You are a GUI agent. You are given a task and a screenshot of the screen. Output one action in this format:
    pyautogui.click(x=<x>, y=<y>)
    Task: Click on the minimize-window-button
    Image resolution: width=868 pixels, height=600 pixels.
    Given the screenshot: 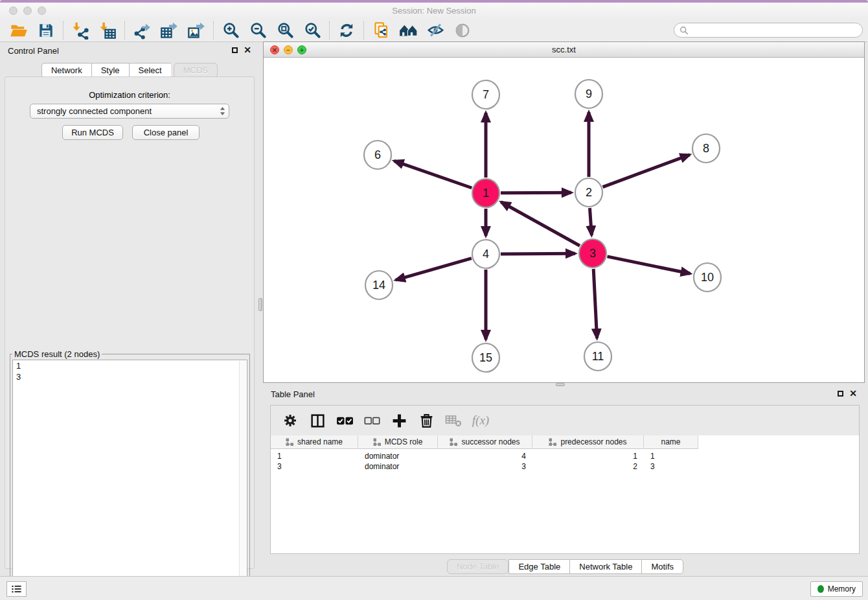 What is the action you would take?
    pyautogui.click(x=27, y=10)
    